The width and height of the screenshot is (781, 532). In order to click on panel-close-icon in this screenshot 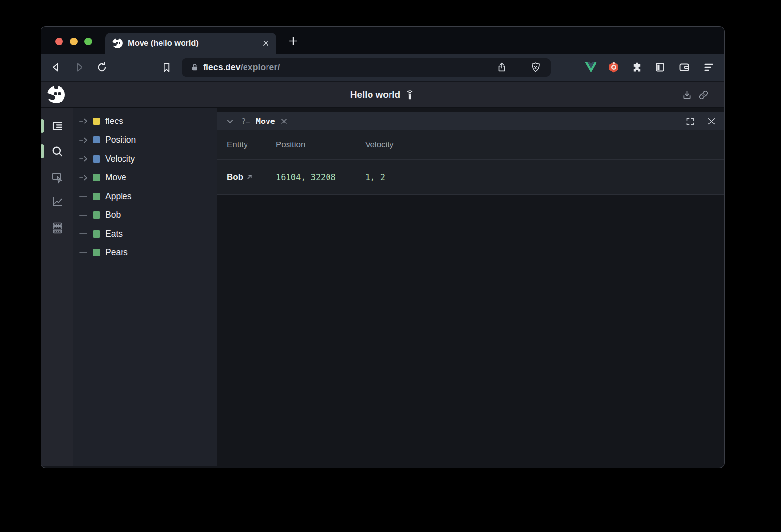, I will do `click(712, 121)`.